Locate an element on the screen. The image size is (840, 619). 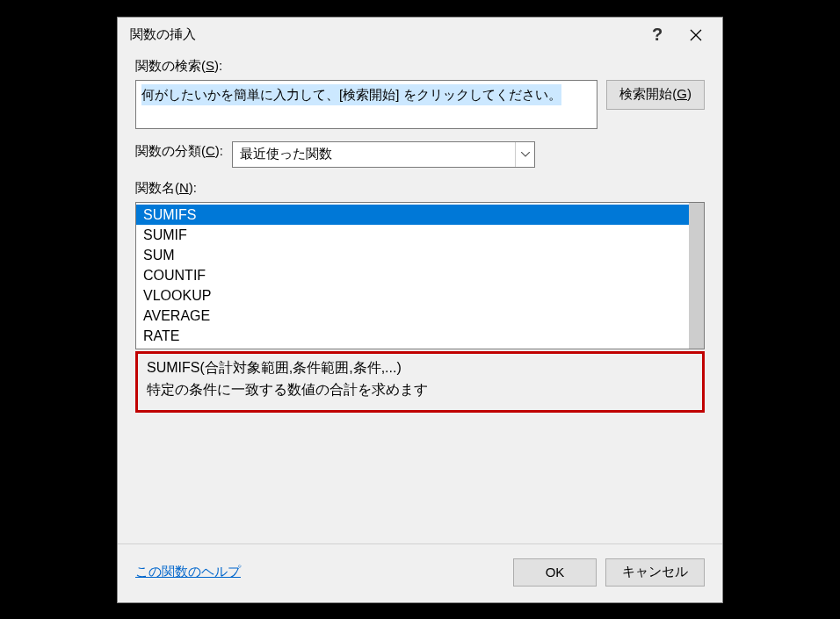
scrollbar-thumb is located at coordinates (696, 276).